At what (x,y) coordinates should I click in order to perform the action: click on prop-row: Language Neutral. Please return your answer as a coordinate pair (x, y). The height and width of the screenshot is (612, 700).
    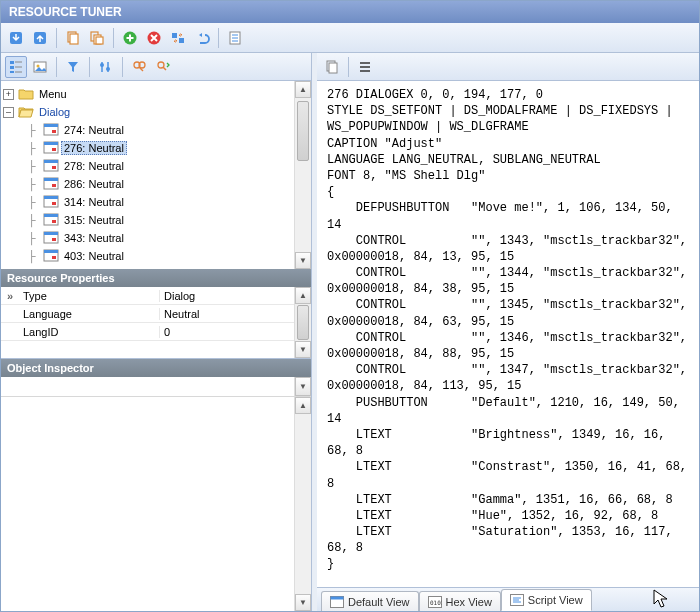
    Looking at the image, I should click on (148, 314).